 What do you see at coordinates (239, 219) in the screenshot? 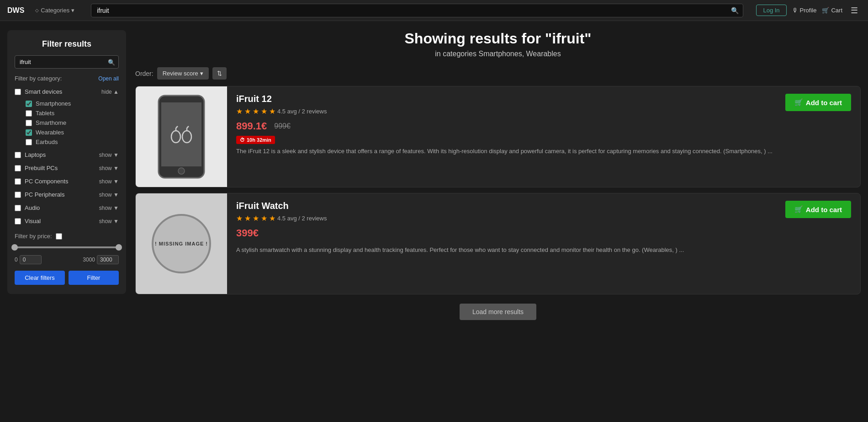
I see `star-1: ★` at bounding box center [239, 219].